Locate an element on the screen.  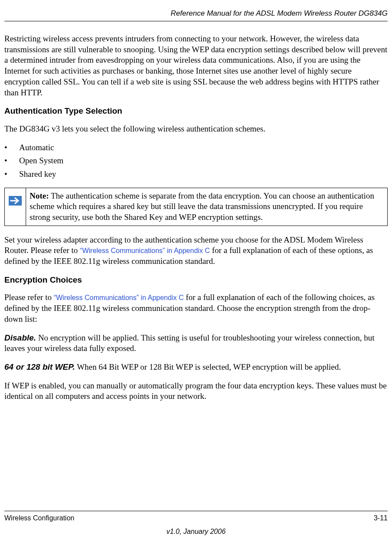
list-item: • Automatic is located at coordinates (196, 148).